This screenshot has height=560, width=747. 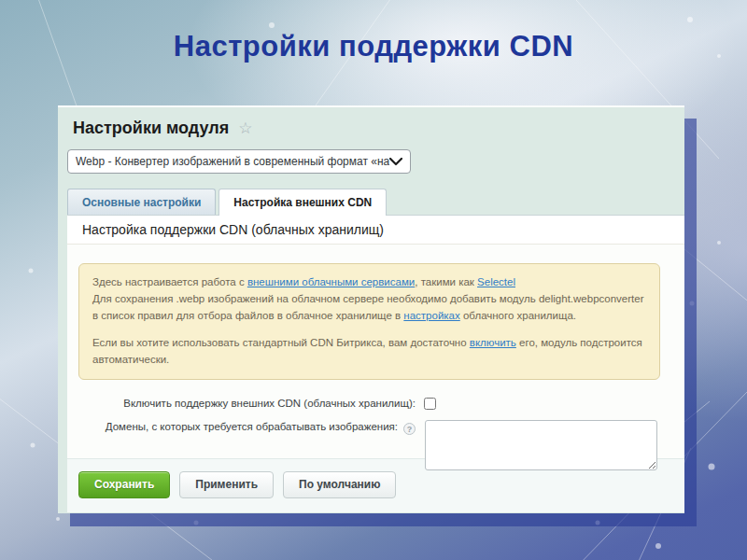 I want to click on enable-cdn-row: Включить поддержку внешних CDN (облачных…, so click(x=375, y=403).